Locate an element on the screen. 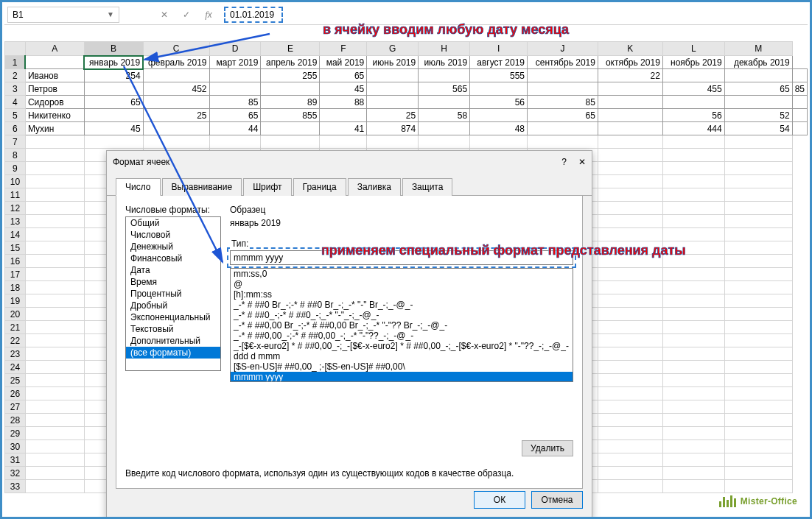  category-item: Общий is located at coordinates (173, 223).